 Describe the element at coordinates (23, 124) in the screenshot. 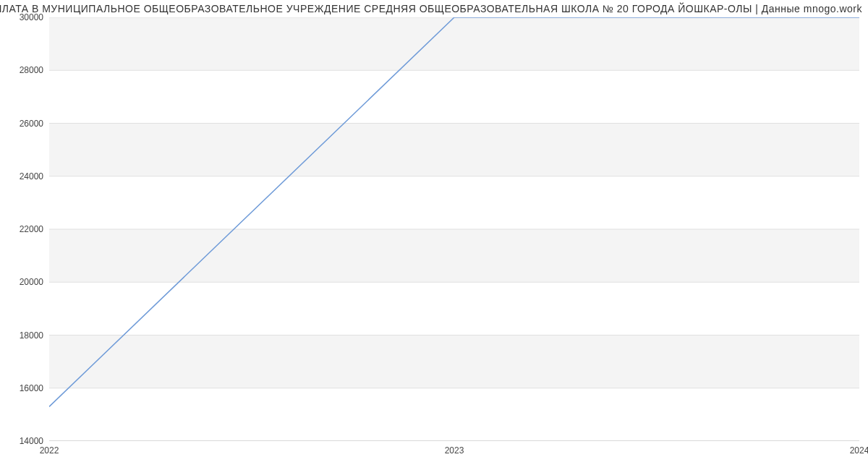

I see `y-tick-label: 26000` at that location.